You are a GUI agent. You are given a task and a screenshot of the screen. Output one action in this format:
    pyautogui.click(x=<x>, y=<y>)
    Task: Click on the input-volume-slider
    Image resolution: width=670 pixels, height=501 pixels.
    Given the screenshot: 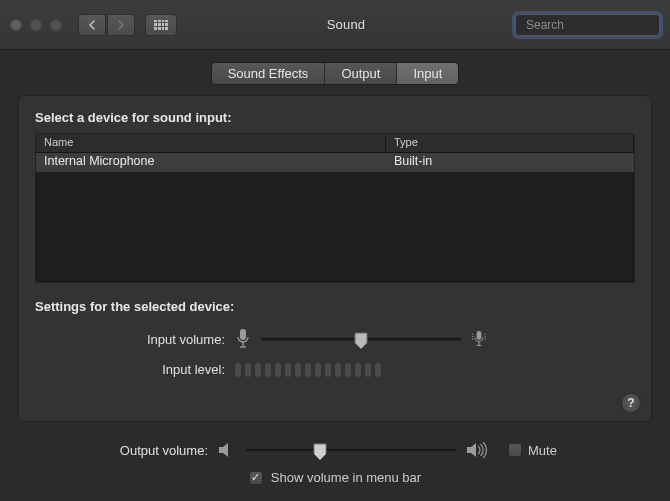 What is the action you would take?
    pyautogui.click(x=361, y=339)
    